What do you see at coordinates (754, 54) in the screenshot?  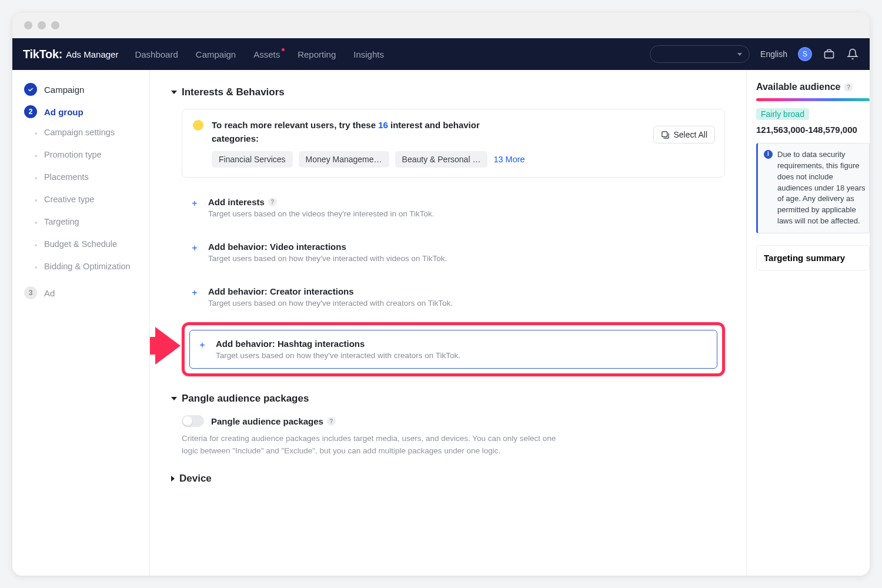 I see `topbar-right: English S` at bounding box center [754, 54].